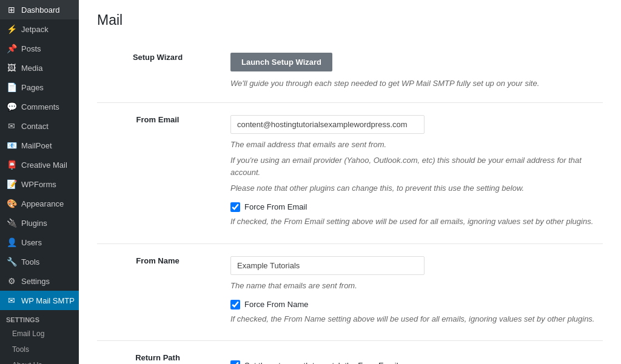 This screenshot has width=621, height=364. I want to click on sidebar-item-label-mailpoet: MailPoet, so click(36, 145).